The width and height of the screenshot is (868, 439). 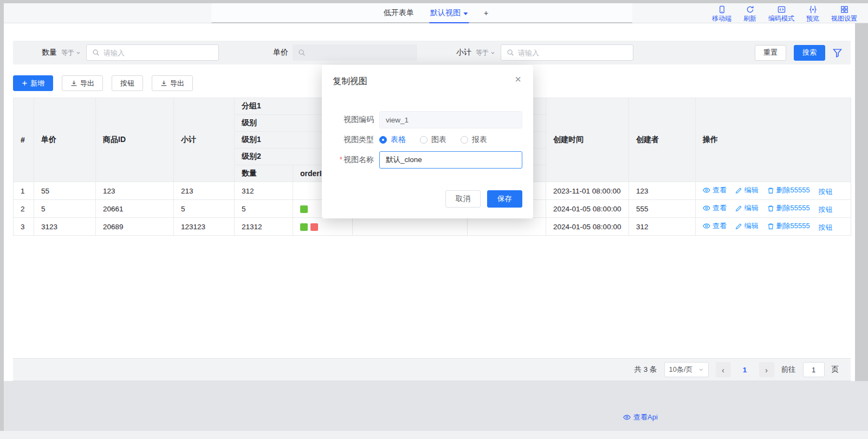 I want to click on cell-index: 3, so click(x=24, y=227).